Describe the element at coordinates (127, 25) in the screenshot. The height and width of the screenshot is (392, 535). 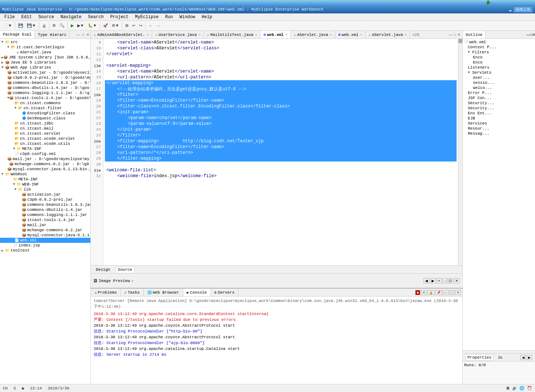
I see `tb-perspective: ⊞` at that location.